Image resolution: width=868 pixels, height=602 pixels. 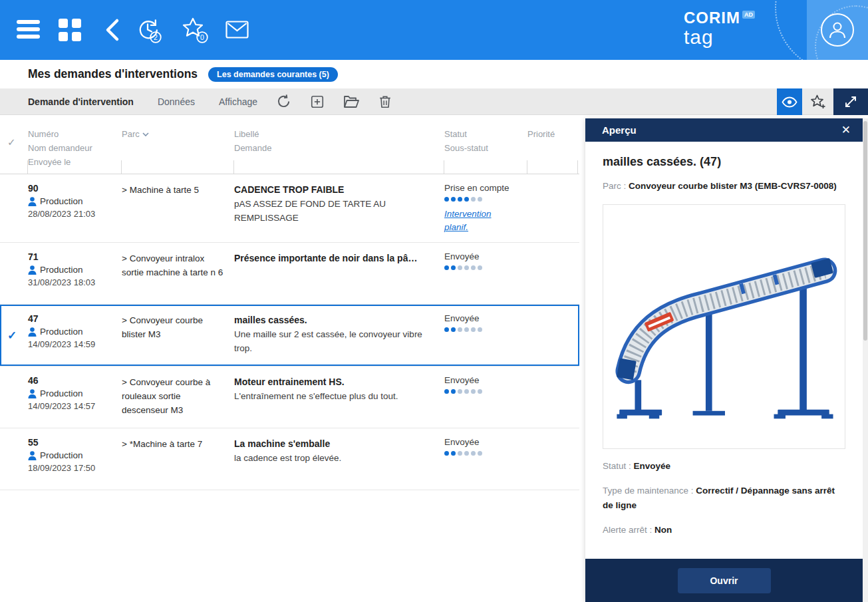 I want to click on app-header: 2 0 CORIM AD tag, so click(x=434, y=30).